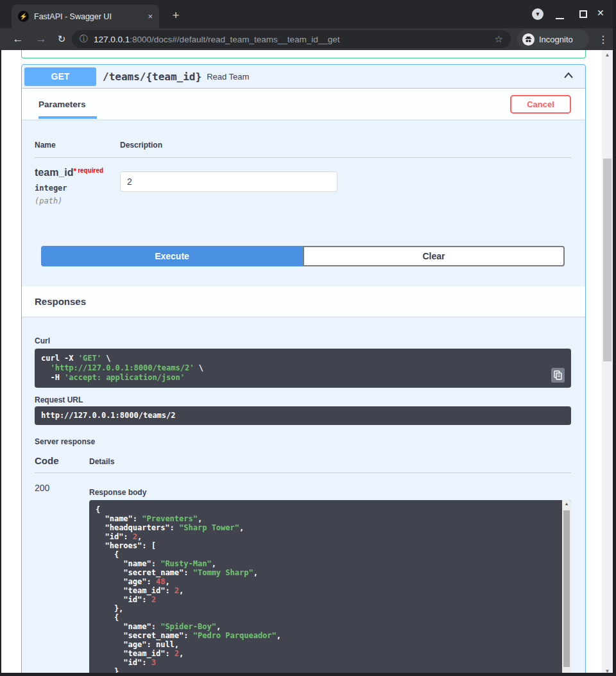 The width and height of the screenshot is (616, 676). Describe the element at coordinates (235, 40) in the screenshot. I see `url-path: :8000/docs#/default/read_team_teams__tea…` at that location.